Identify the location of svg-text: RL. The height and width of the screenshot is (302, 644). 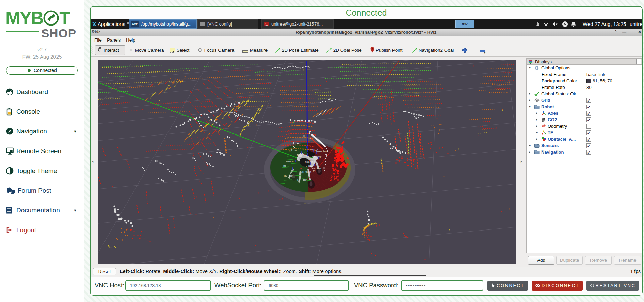
(285, 166).